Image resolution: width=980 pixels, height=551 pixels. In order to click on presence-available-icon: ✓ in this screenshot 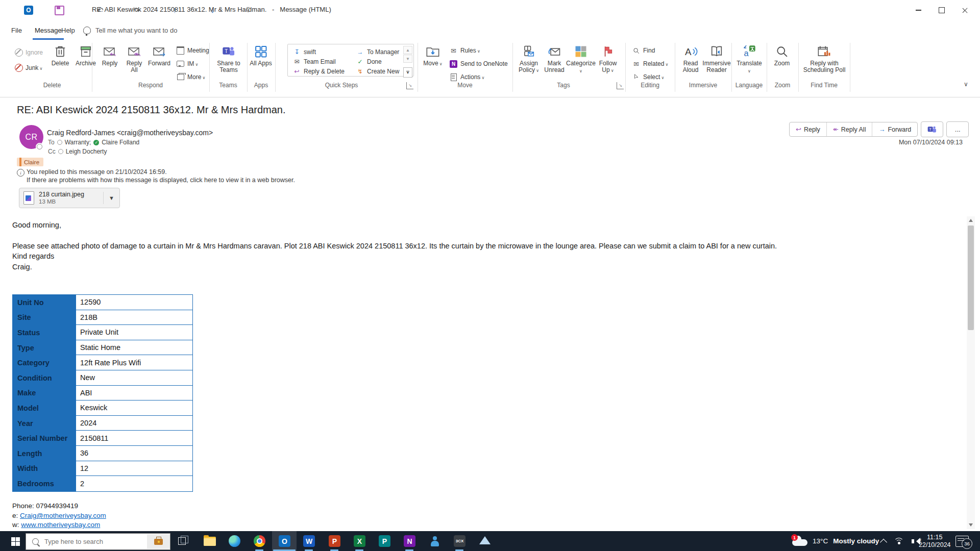, I will do `click(96, 143)`.